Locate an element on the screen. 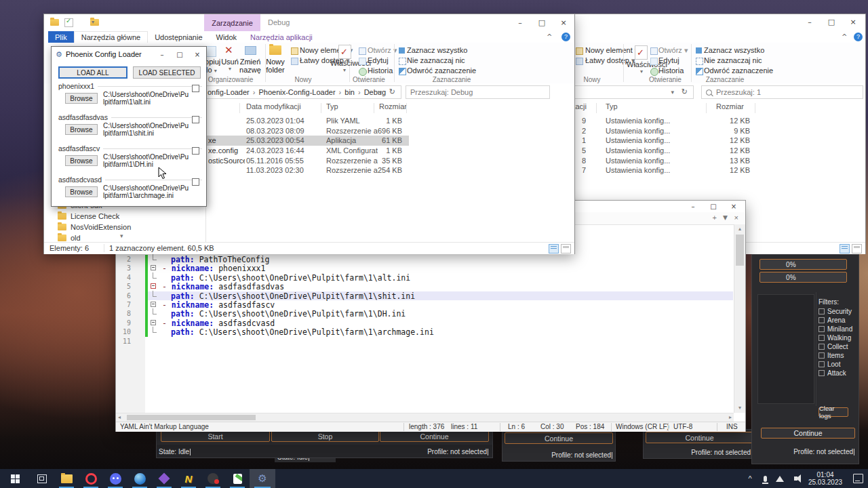  column-header-size: Rozmiar is located at coordinates (393, 106).